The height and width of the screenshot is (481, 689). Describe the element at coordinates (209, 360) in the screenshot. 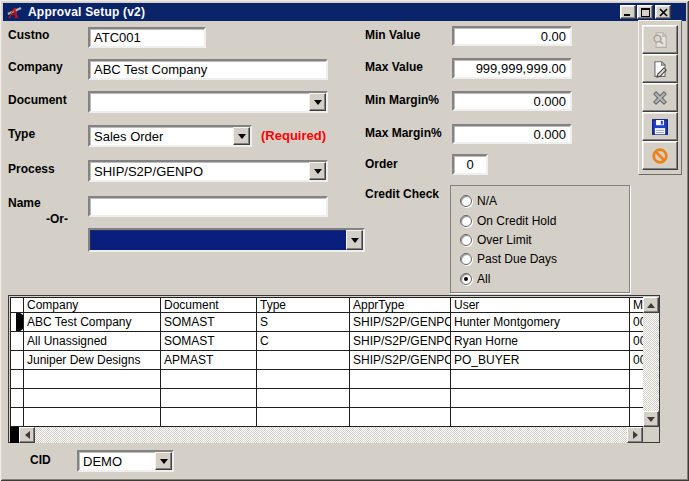

I see `cell-document: APMAST` at that location.